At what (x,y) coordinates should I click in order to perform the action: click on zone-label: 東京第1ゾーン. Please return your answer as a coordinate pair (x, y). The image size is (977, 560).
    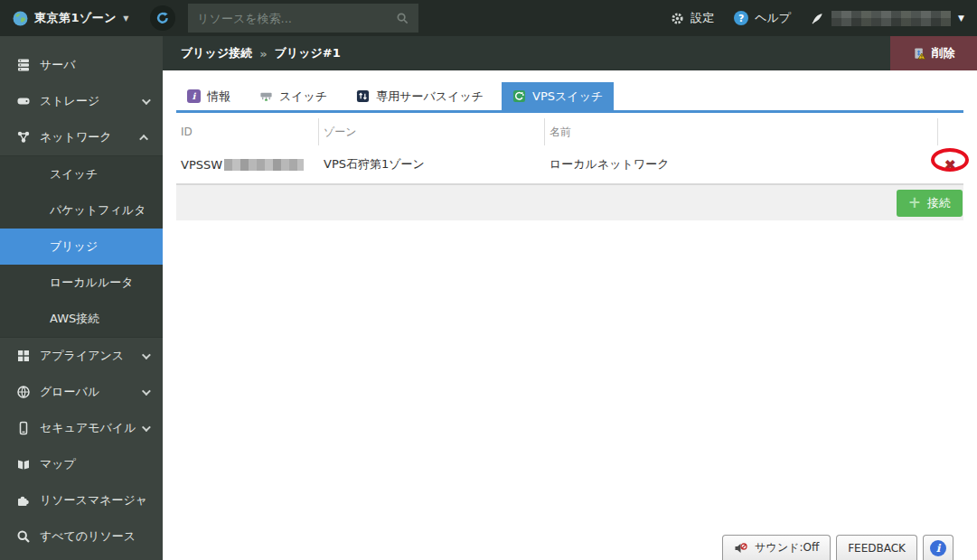
    Looking at the image, I should click on (76, 18).